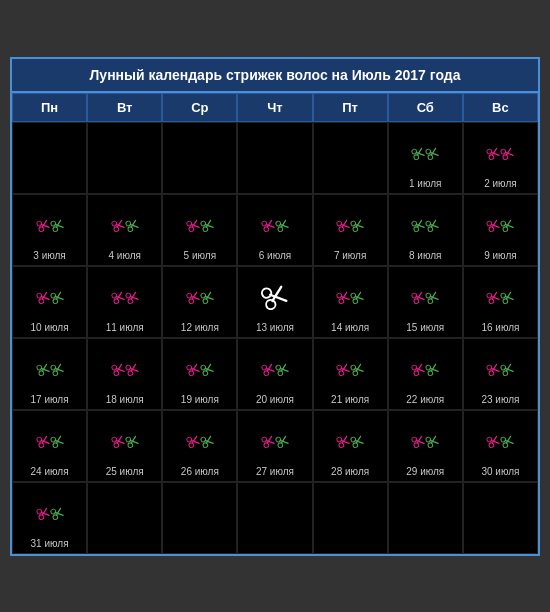 This screenshot has width=550, height=612. What do you see at coordinates (426, 108) in the screenshot?
I see `day-header: Сб` at bounding box center [426, 108].